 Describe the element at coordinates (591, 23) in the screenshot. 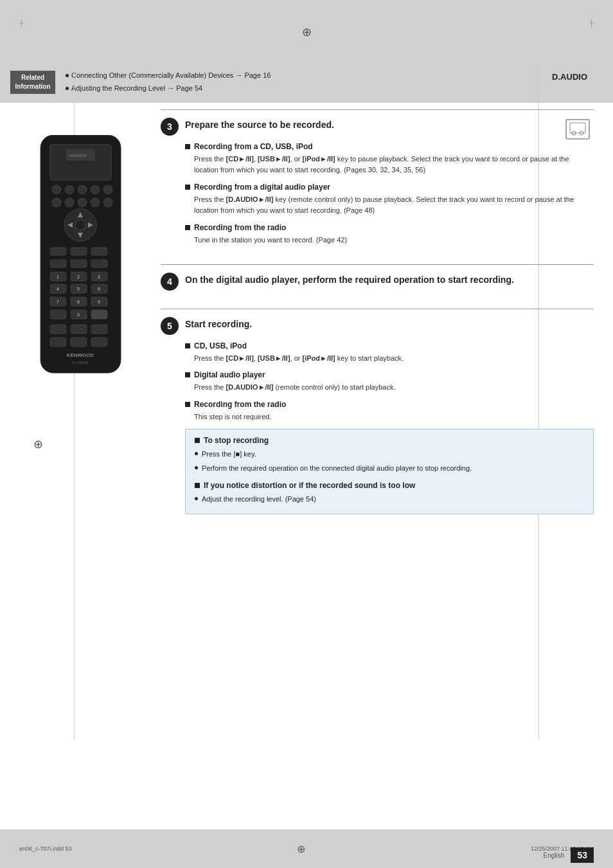

I see `reg-mark-tr: ┼` at that location.